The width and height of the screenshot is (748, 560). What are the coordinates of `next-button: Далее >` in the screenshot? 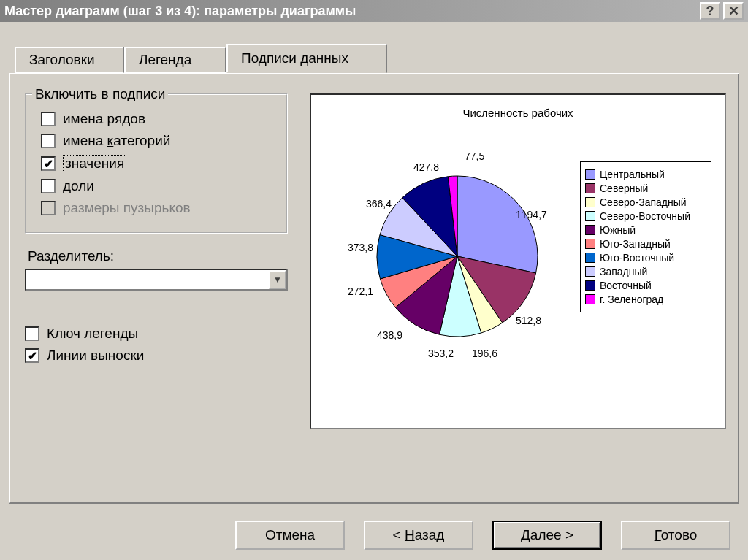 It's located at (547, 535).